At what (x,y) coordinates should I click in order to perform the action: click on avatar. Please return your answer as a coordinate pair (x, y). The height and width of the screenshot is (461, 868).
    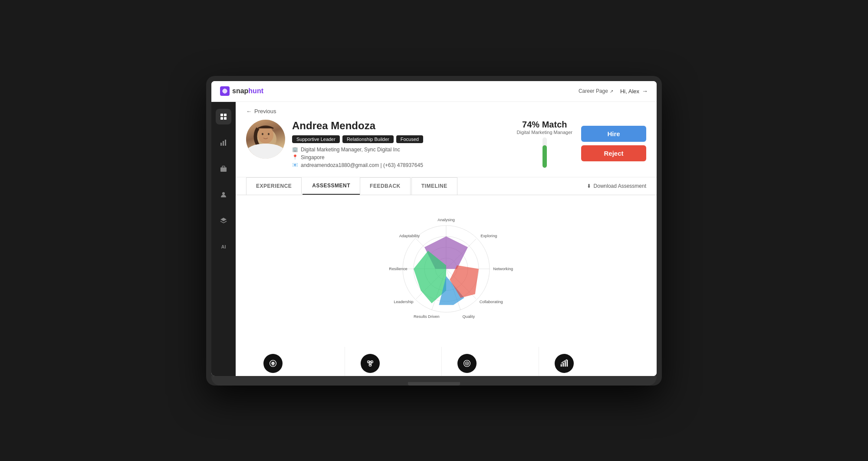
    Looking at the image, I should click on (266, 139).